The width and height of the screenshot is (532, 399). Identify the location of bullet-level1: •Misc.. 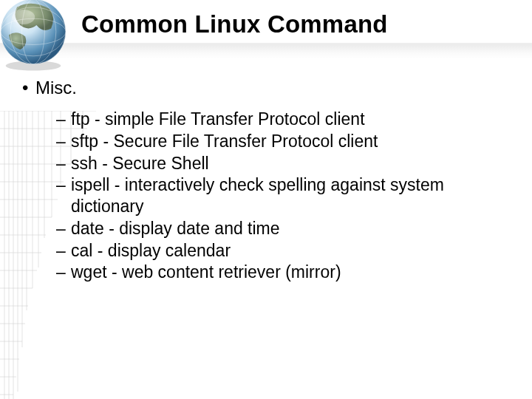
(270, 88).